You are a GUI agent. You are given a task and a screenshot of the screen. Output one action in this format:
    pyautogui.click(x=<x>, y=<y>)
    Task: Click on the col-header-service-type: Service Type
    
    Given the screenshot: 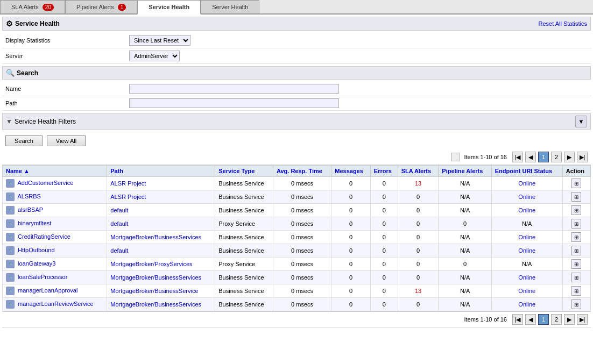 What is the action you would take?
    pyautogui.click(x=244, y=171)
    